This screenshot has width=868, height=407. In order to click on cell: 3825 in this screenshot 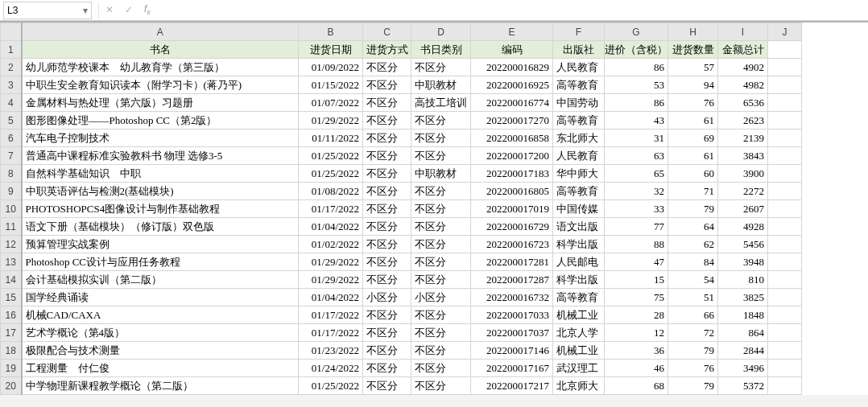, I will do `click(743, 298)`.